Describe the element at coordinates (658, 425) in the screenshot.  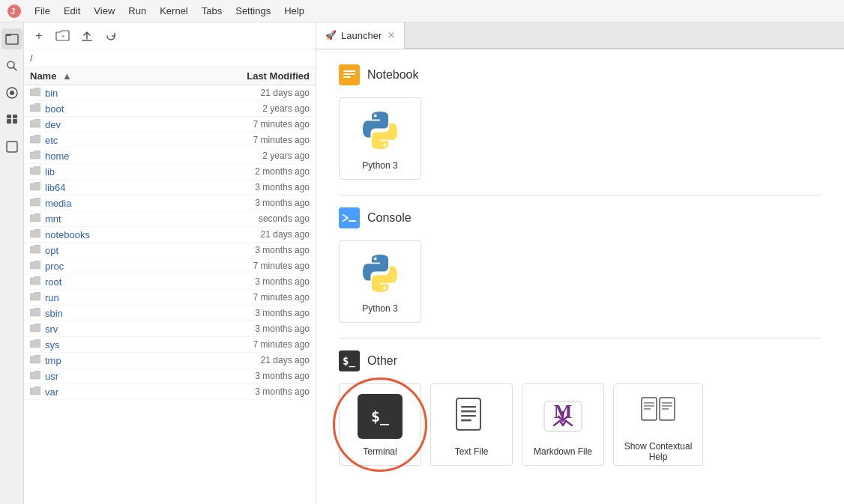
I see `contextual-help-card: Show Contextual Help` at that location.